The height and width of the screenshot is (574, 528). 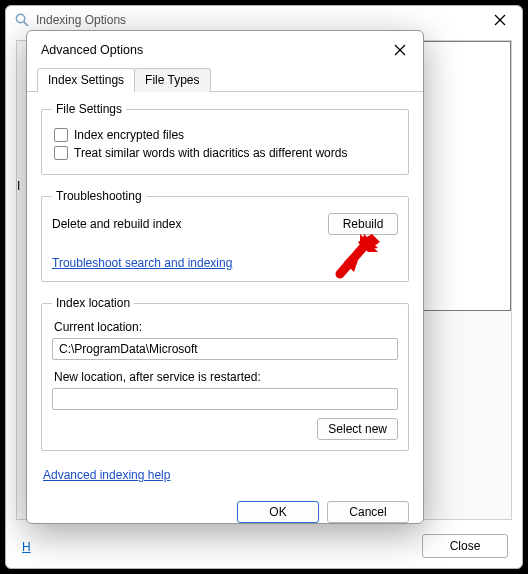 What do you see at coordinates (368, 512) in the screenshot?
I see `cancel-button: Cancel` at bounding box center [368, 512].